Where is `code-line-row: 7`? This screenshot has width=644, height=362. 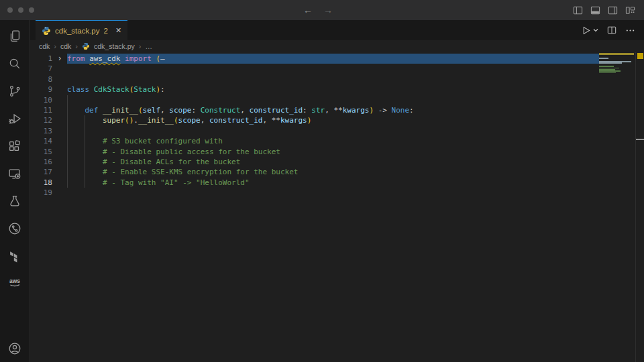 code-line-row: 7 is located at coordinates (315, 68).